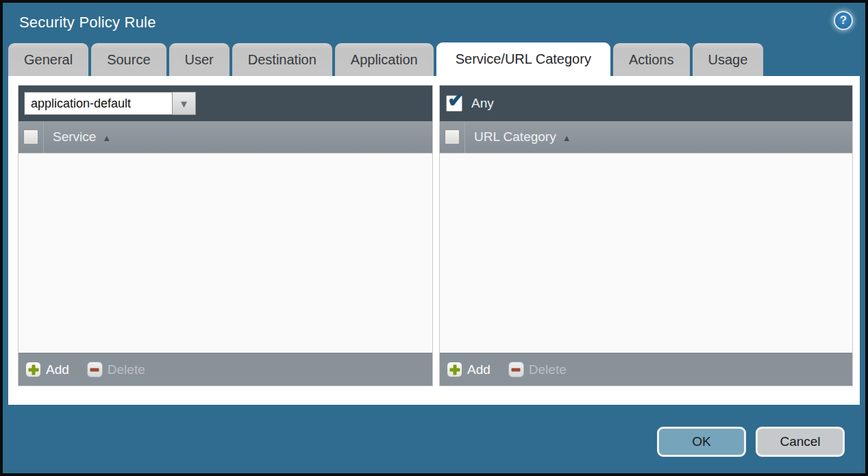 The height and width of the screenshot is (476, 868). What do you see at coordinates (225, 369) in the screenshot?
I see `service-footer: Add Delete` at bounding box center [225, 369].